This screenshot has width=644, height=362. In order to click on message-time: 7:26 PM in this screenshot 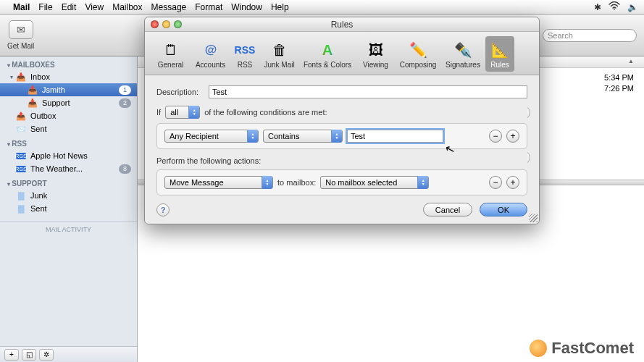, I will do `click(619, 88)`.